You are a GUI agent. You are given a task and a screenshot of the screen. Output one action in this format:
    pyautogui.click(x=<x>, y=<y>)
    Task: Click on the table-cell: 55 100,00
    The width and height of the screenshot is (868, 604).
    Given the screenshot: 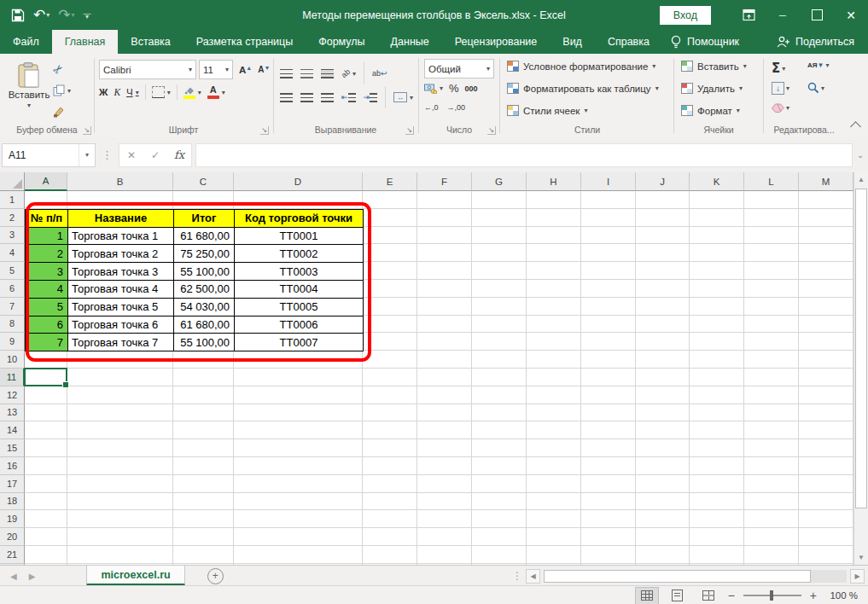 What is the action you would take?
    pyautogui.click(x=205, y=343)
    